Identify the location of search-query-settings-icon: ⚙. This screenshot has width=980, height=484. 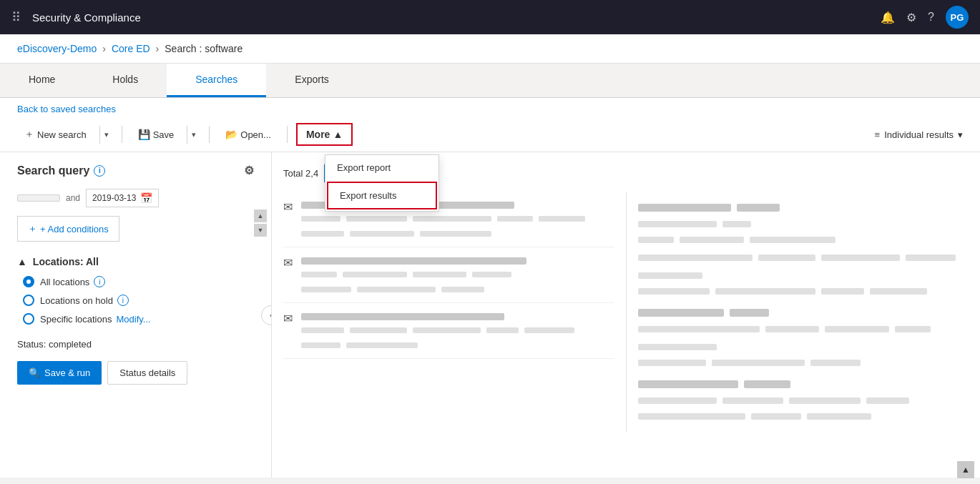
(249, 170).